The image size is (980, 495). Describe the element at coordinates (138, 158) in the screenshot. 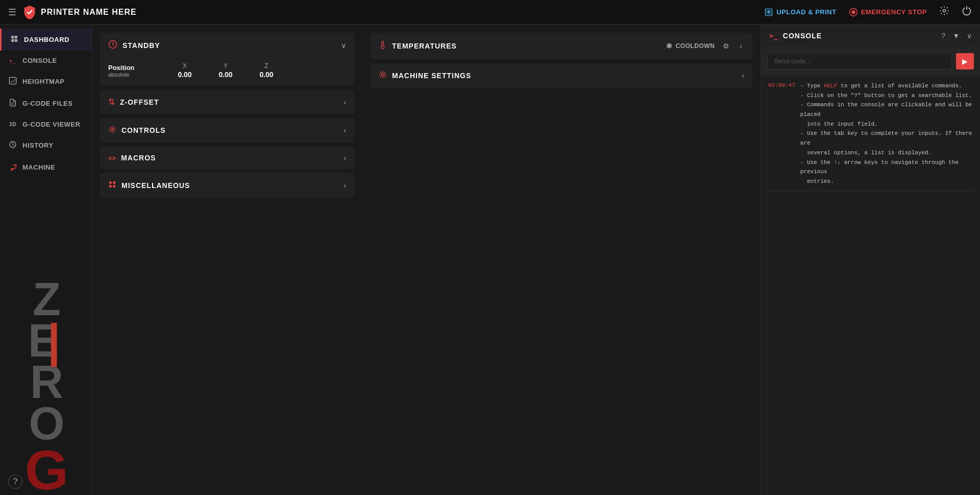

I see `macros-title: MACROS` at that location.